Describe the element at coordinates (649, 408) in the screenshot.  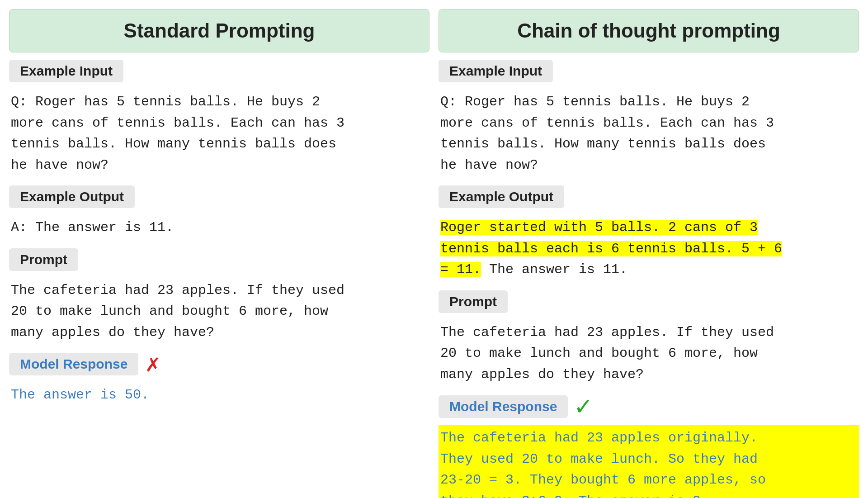
I see `right-model-response-row: Model Response ✓` at that location.